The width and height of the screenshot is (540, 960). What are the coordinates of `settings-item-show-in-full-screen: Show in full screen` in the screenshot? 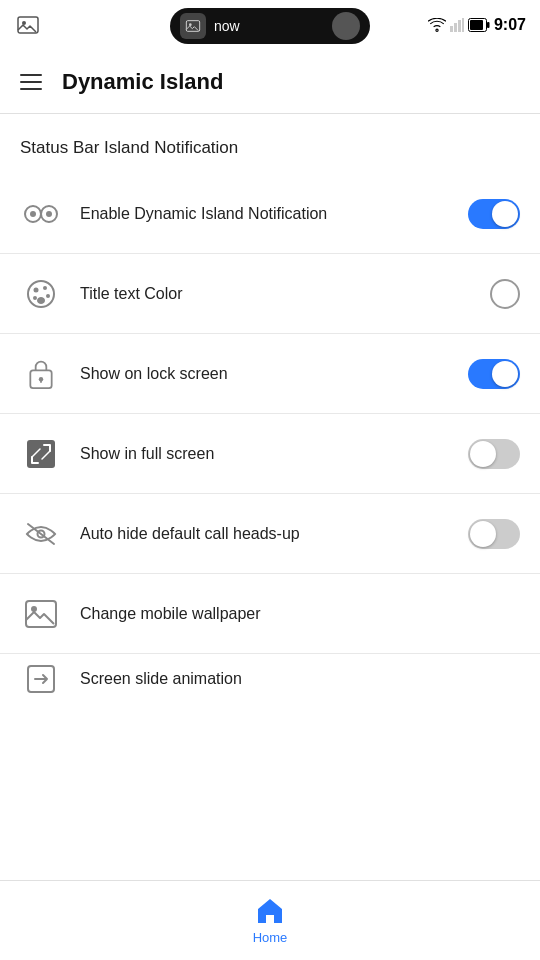 It's located at (270, 454).